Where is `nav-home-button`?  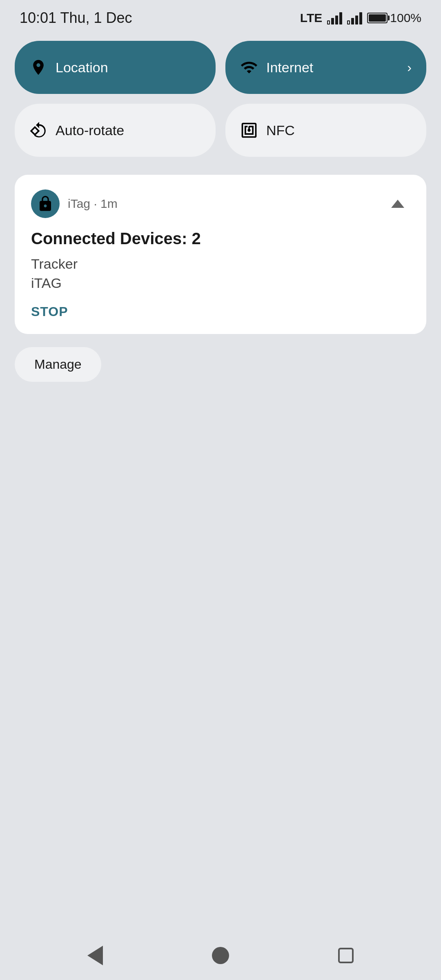 nav-home-button is located at coordinates (220, 956).